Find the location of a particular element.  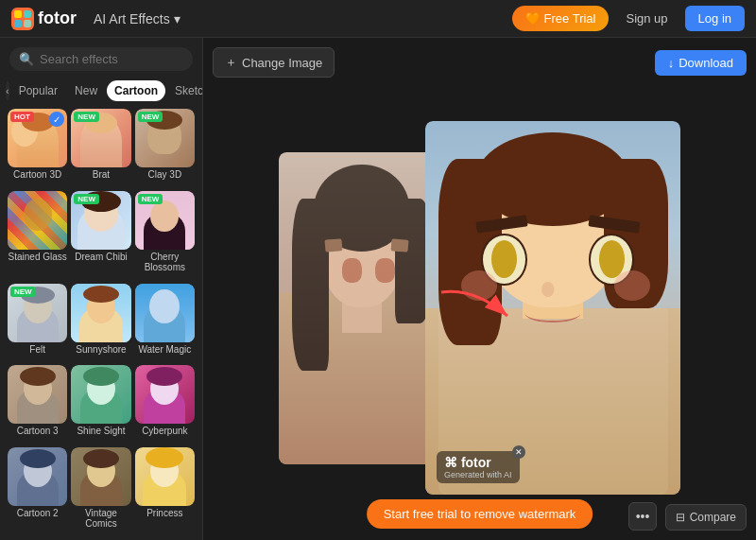

badge-new-felt: NEW is located at coordinates (23, 291).